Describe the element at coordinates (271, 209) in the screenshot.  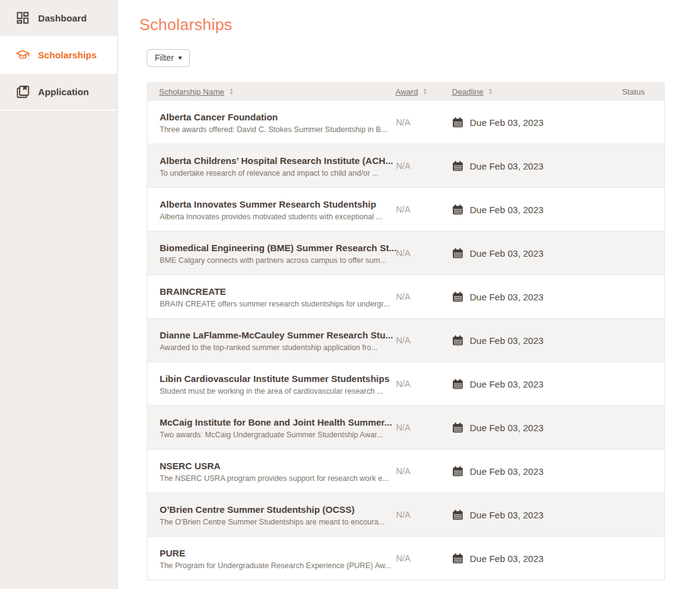
I see `scholarship-name-cell: Alberta Innovates Summer Research Studen…` at that location.